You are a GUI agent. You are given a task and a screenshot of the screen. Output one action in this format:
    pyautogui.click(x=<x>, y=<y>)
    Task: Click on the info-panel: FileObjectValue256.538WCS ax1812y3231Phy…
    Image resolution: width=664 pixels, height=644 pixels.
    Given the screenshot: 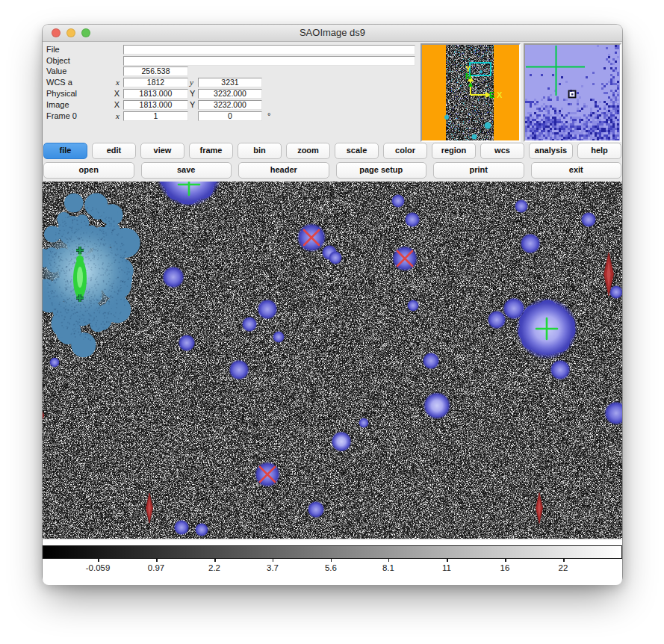 What is the action you would take?
    pyautogui.click(x=332, y=91)
    